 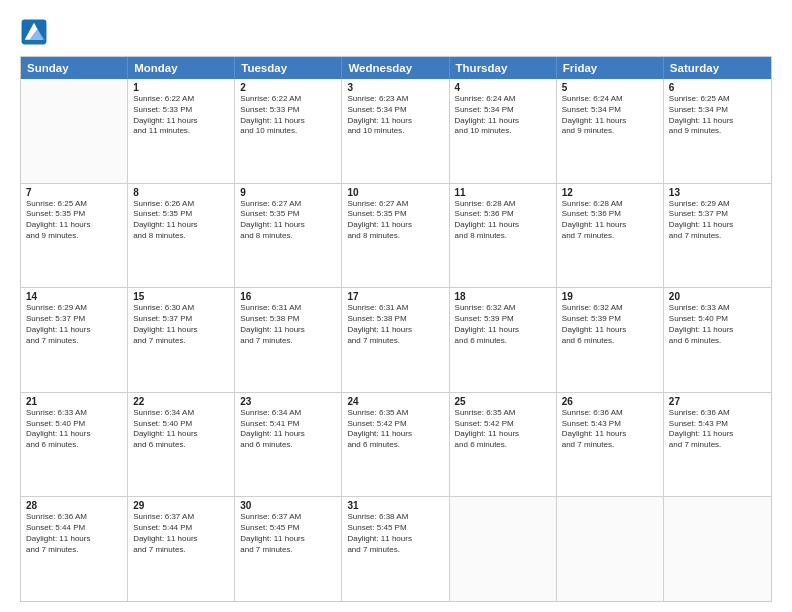 What do you see at coordinates (74, 220) in the screenshot?
I see `cell-info: Sunrise: 6:25 AM Sunset: 5:35 PM Dayligh…` at bounding box center [74, 220].